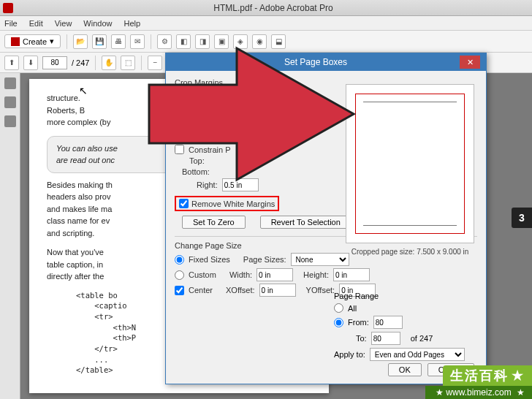 This screenshot has width=532, height=399. What do you see at coordinates (37, 23) in the screenshot?
I see `menu-edit: Edit` at bounding box center [37, 23].